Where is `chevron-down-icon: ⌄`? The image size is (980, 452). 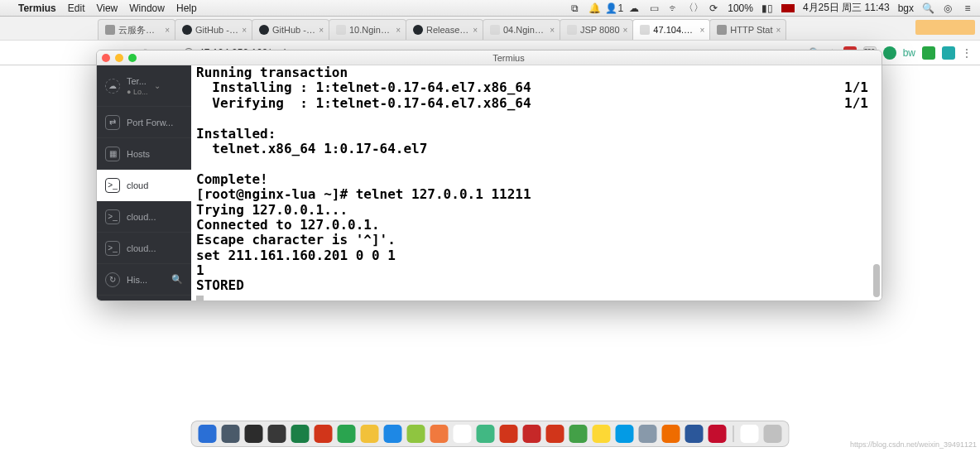
chevron-down-icon: ⌄ is located at coordinates (157, 86).